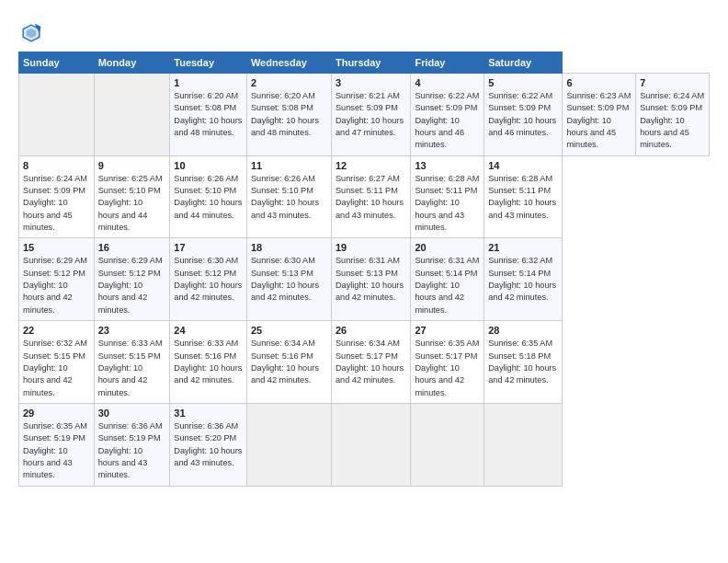 The image size is (728, 563). Describe the element at coordinates (289, 114) in the screenshot. I see `day-info: Sunrise: 6:20 AMSunset: 5:08 PMDaylight:…` at that location.